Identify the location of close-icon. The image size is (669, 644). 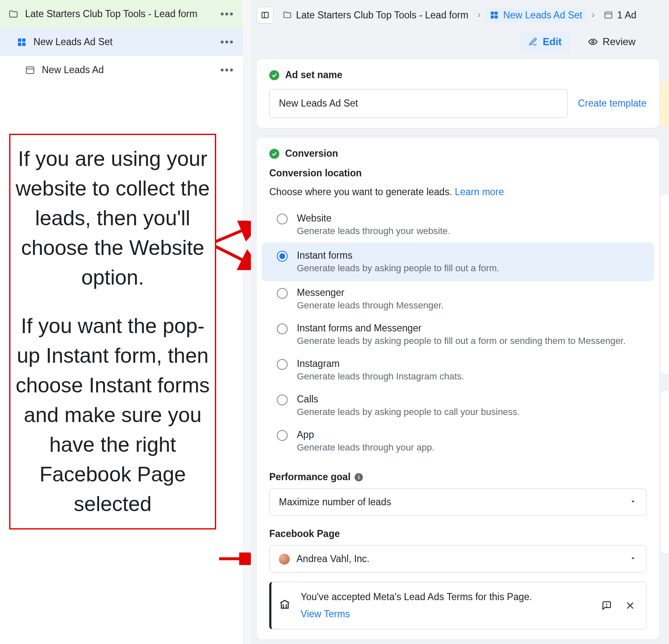
(630, 606).